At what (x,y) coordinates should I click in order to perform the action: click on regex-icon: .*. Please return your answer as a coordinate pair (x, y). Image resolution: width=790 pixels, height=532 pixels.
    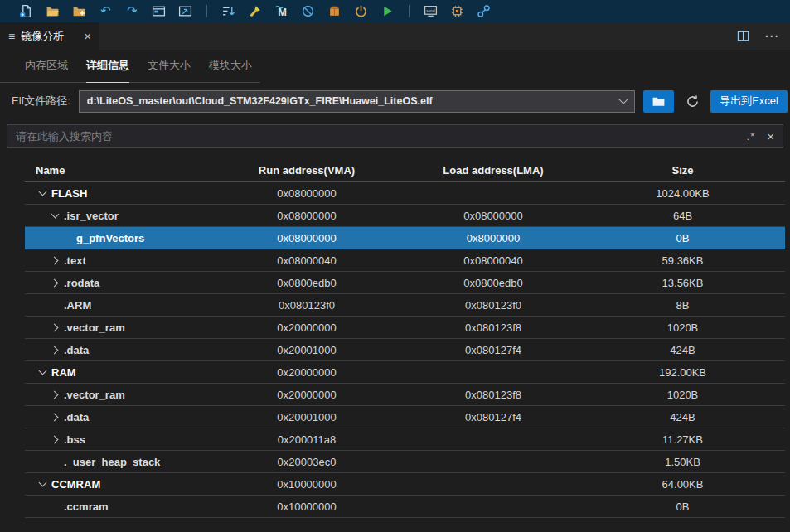
    Looking at the image, I should click on (751, 136).